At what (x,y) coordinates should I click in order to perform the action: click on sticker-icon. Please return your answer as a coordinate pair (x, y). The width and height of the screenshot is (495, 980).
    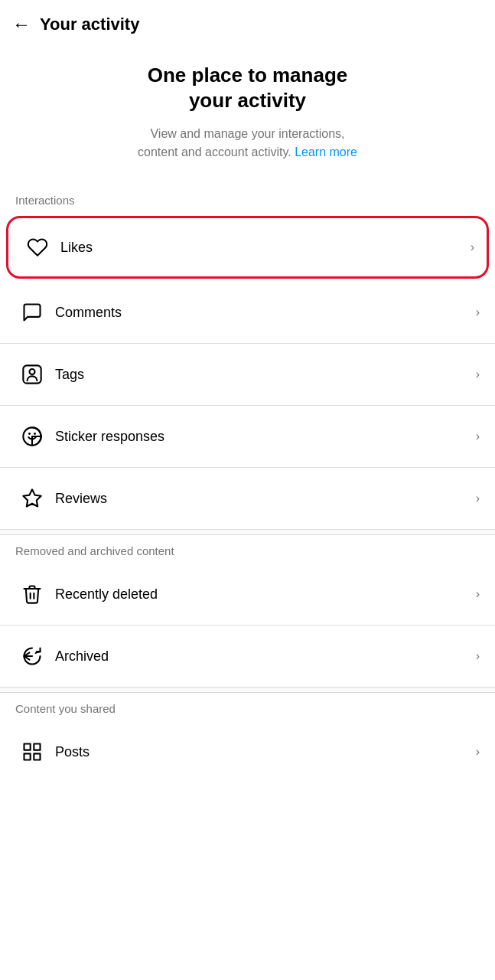
    Looking at the image, I should click on (32, 436).